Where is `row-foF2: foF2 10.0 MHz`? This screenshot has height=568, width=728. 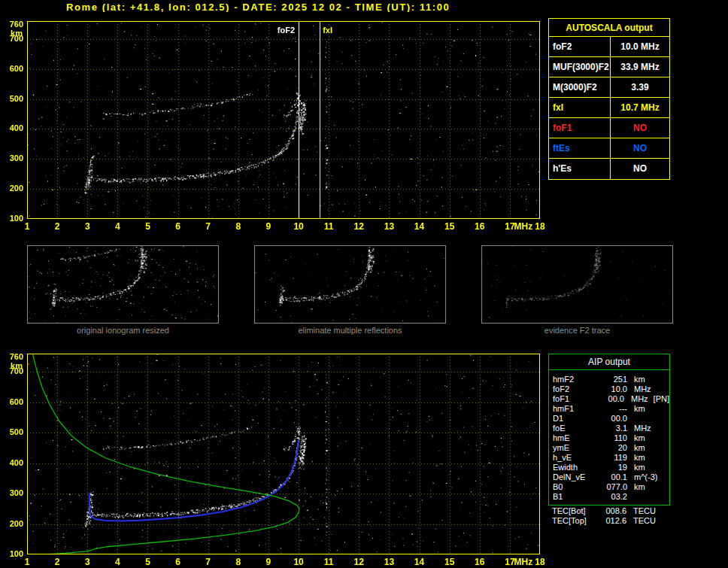 row-foF2: foF2 10.0 MHz is located at coordinates (609, 47).